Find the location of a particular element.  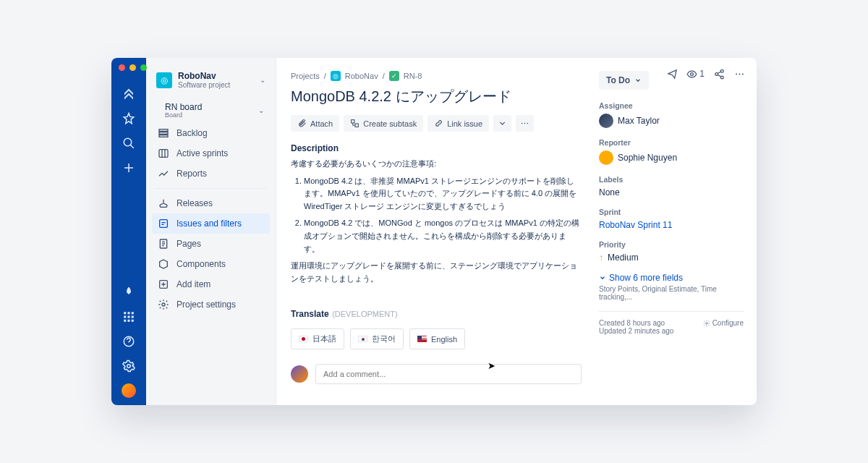

sidebar-item-issues: Issues and filters is located at coordinates (211, 224).